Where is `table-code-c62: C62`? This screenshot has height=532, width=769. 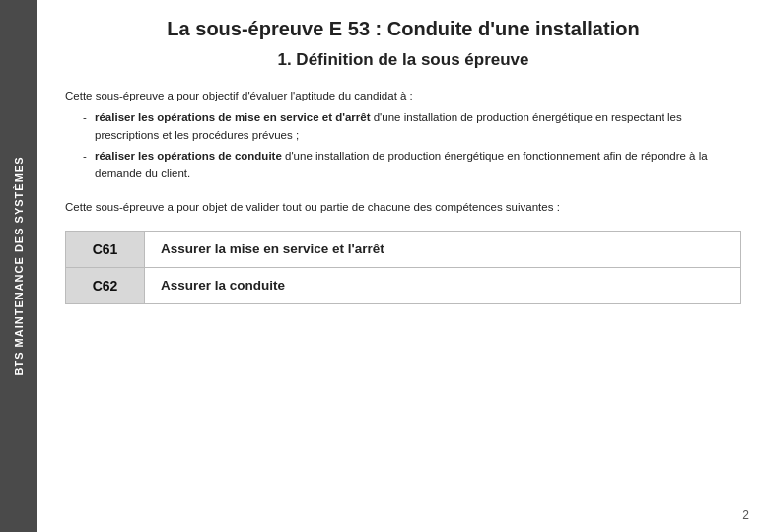
table-code-c62: C62 is located at coordinates (105, 286).